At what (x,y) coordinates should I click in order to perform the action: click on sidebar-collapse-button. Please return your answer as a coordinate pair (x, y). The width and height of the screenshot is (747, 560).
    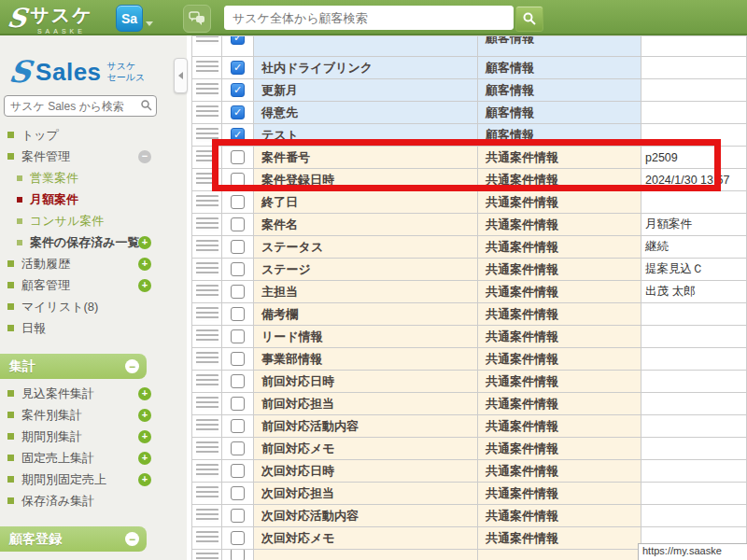
    Looking at the image, I should click on (181, 76).